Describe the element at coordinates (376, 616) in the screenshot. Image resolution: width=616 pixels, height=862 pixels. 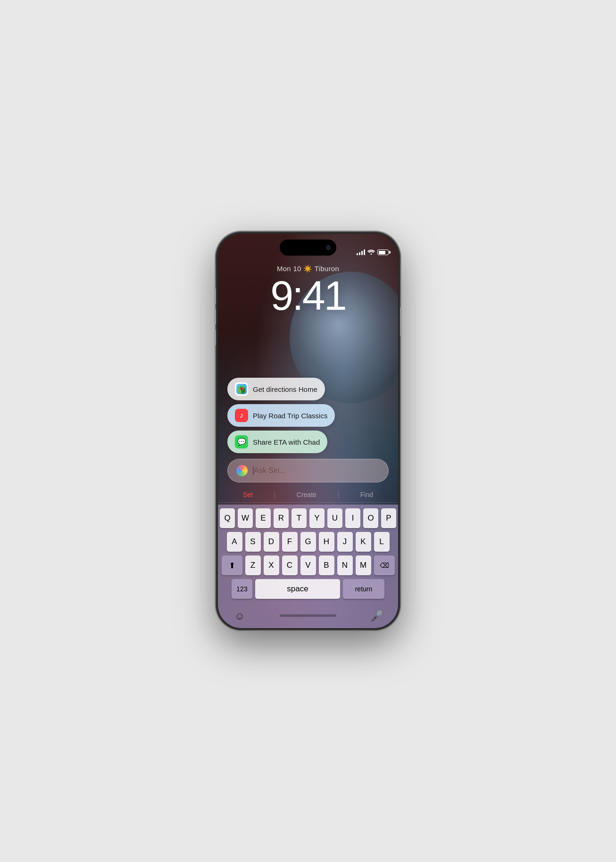
I see `microphone-key: 🎤` at that location.